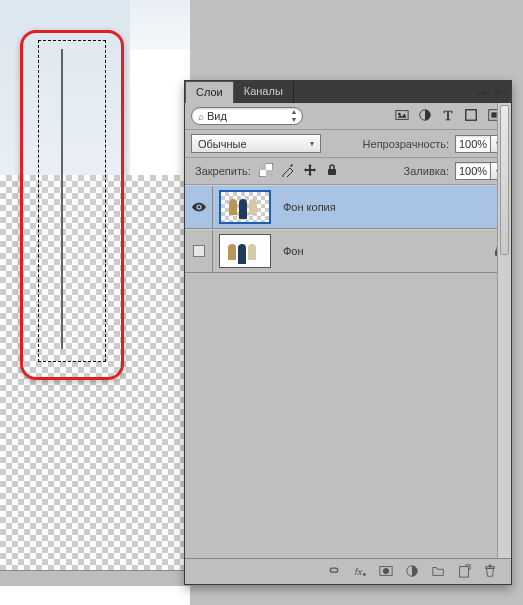 The image size is (523, 605). I want to click on filter-type-icon, so click(448, 116).